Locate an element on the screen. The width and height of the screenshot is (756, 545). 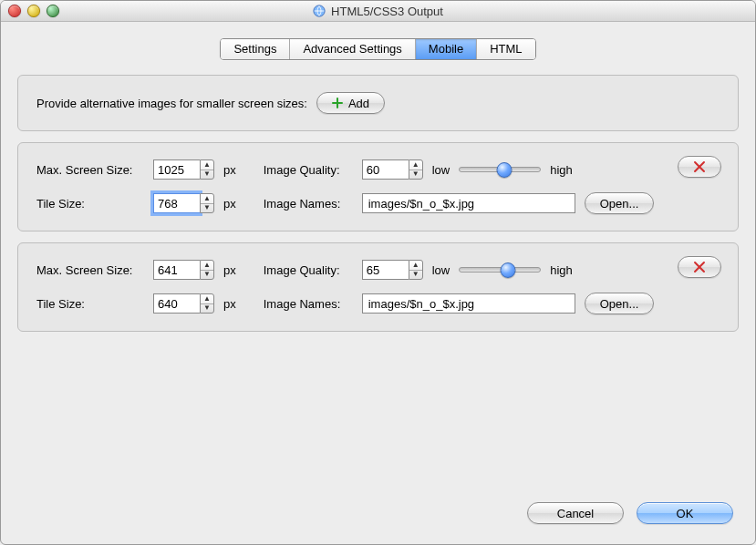
dialog-footer: Cancel OK is located at coordinates (378, 514).